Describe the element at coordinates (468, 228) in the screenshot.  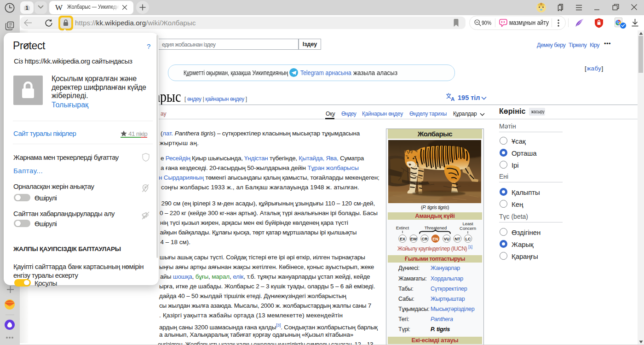
I see `svg-text: Concern` at that location.